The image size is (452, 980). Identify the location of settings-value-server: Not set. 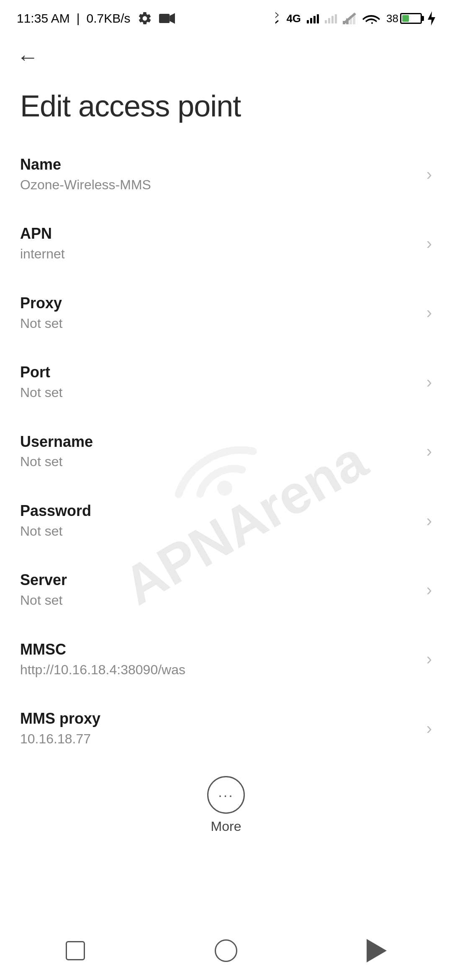
(219, 601).